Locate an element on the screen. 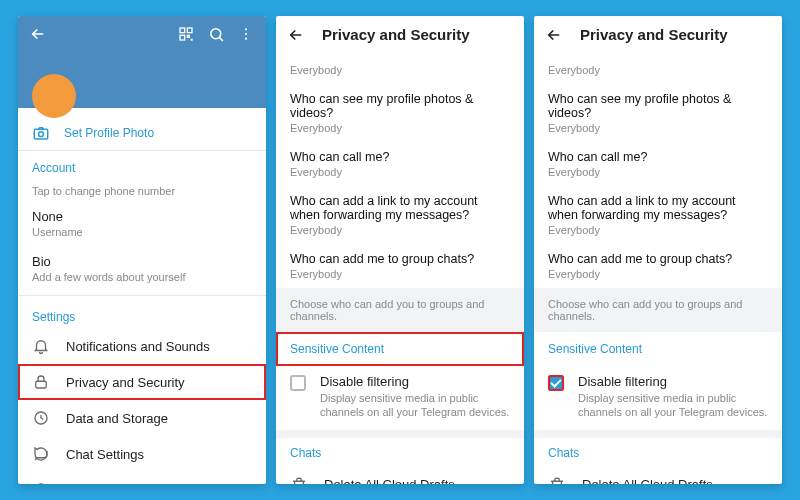 The height and width of the screenshot is (500, 800). lock-icon is located at coordinates (41, 382).